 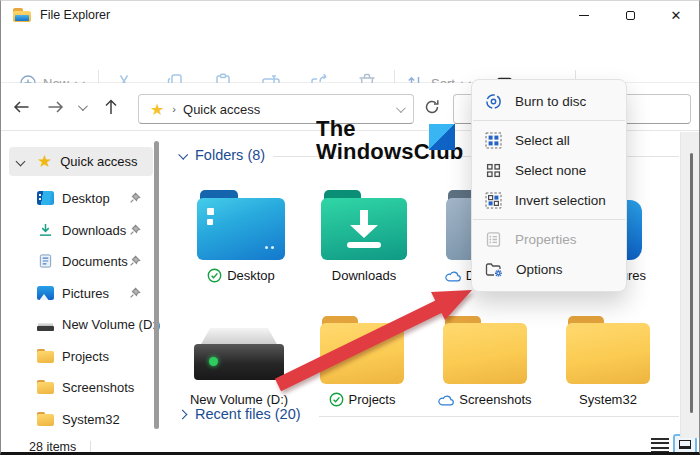 I want to click on status-bar: 28 items, so click(x=350, y=446).